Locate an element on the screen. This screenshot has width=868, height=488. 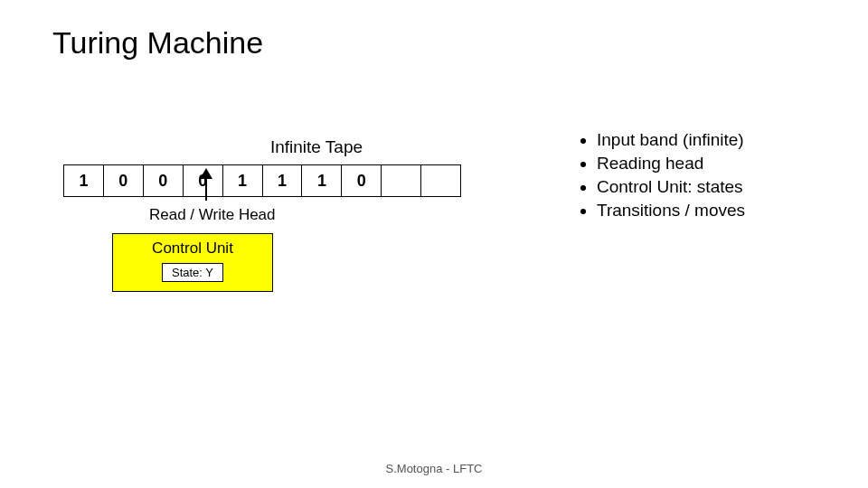
tape: 10001110 is located at coordinates (262, 181).